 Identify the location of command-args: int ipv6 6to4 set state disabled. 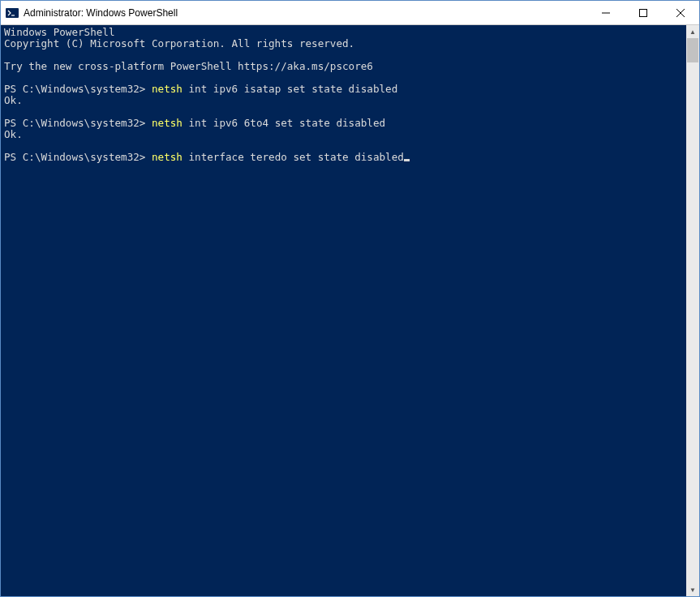
(284, 123).